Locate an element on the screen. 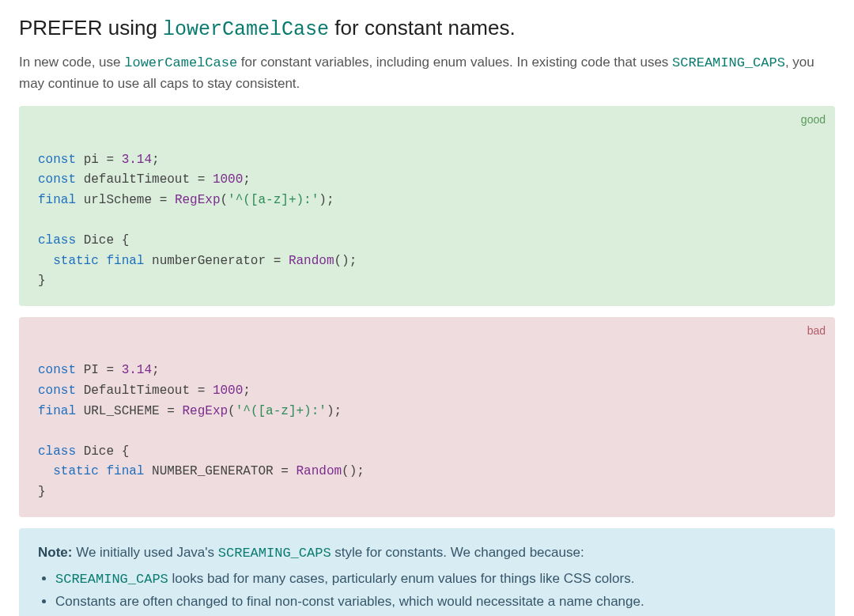 This screenshot has height=616, width=854. note-intro-b: style for constants. We changed because: is located at coordinates (458, 552).